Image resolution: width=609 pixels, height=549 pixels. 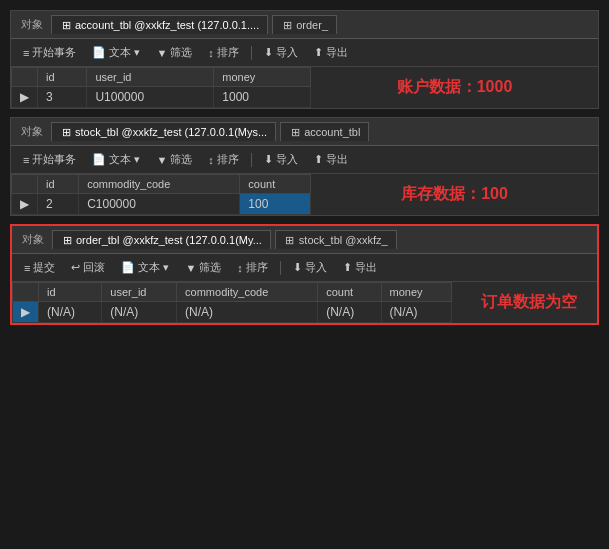 I want to click on panel-order-tabs: 对象 ⊞ order_tbl @xxkfz_test (127.0.0.1(My…, so click(x=304, y=240).